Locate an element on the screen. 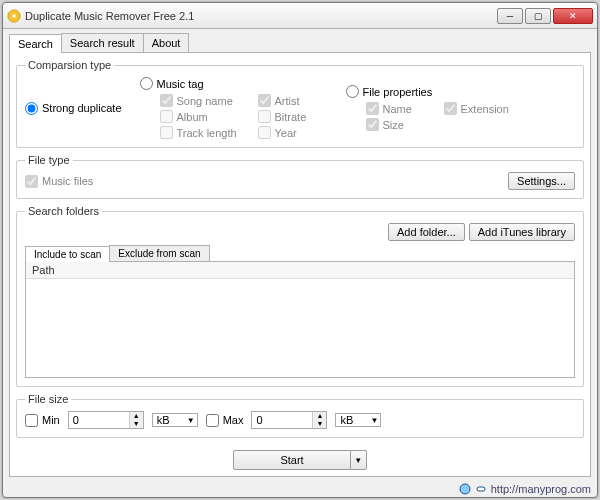 The width and height of the screenshot is (600, 500). comparison-legend: Comparsion type is located at coordinates (70, 65).